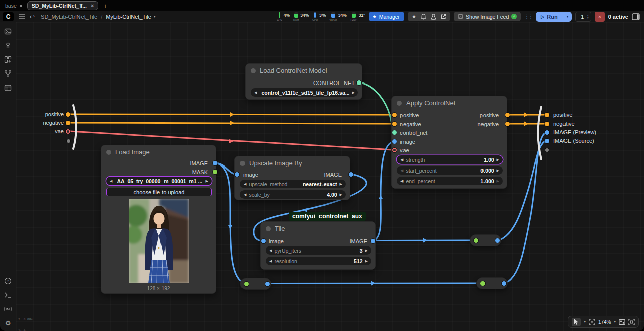  What do you see at coordinates (394, 115) in the screenshot?
I see `slot-positive-in` at bounding box center [394, 115].